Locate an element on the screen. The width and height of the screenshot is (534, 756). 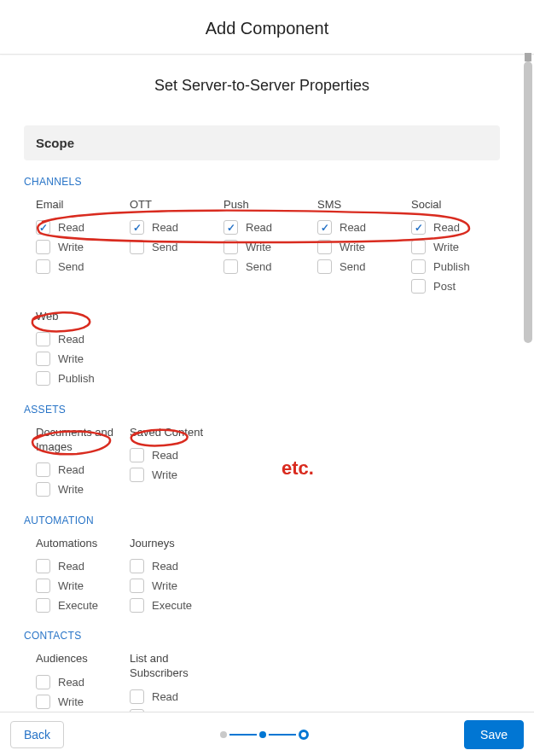
page-subheader: Set Server-to-Server Properties is located at coordinates (262, 85).